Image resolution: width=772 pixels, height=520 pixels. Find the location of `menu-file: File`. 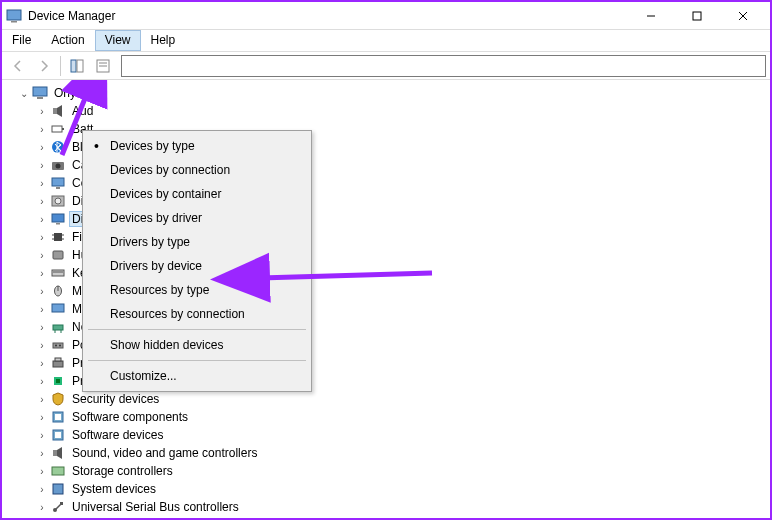

menu-file: File is located at coordinates (22, 40).